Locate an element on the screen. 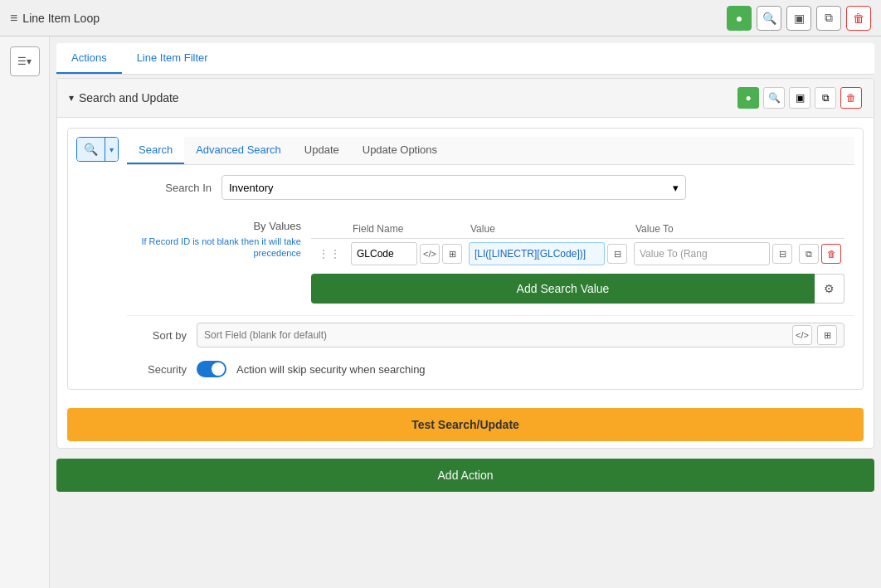  gear-icon: ⚙ is located at coordinates (830, 289).